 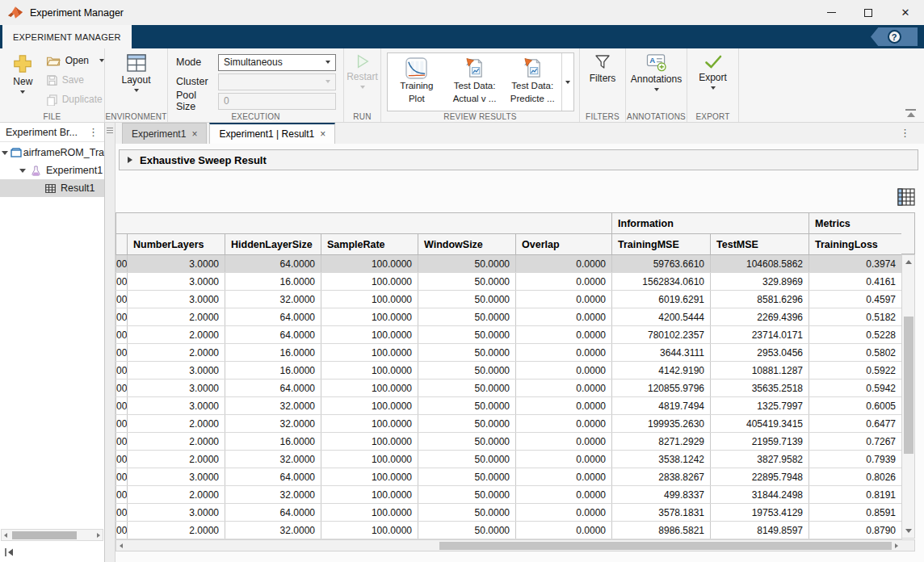 What do you see at coordinates (760, 531) in the screenshot?
I see `table-cell: 8149.8597` at bounding box center [760, 531].